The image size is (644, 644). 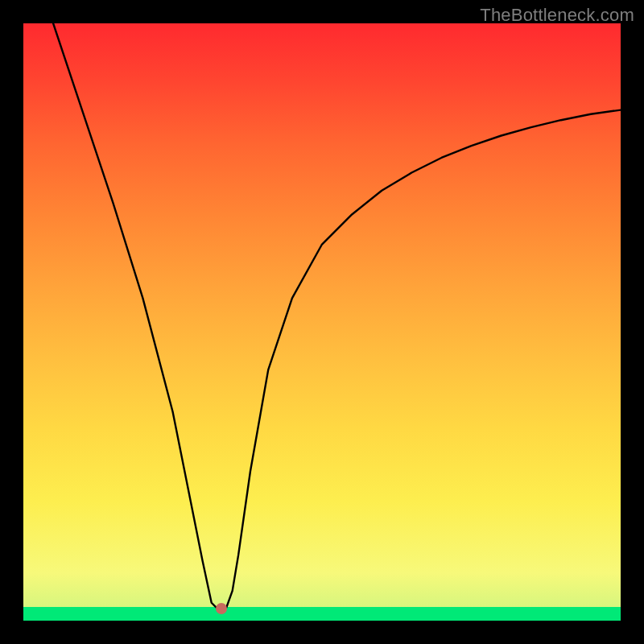 What do you see at coordinates (221, 609) in the screenshot?
I see `minimum-marker` at bounding box center [221, 609].